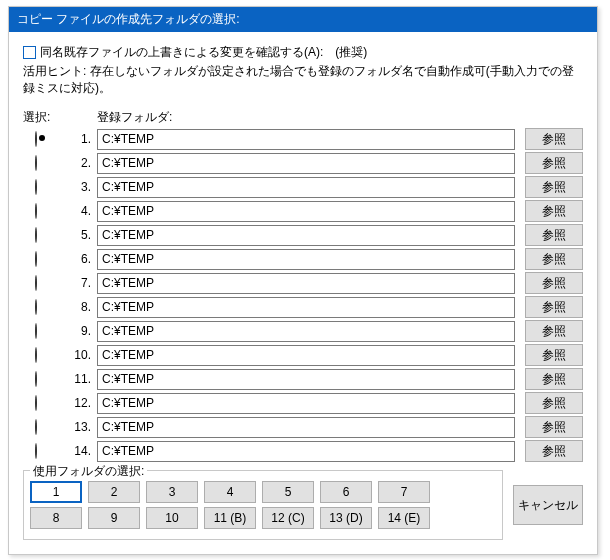 This screenshot has height=560, width=610. I want to click on header-folder: 登録フォルダ:, so click(306, 118).